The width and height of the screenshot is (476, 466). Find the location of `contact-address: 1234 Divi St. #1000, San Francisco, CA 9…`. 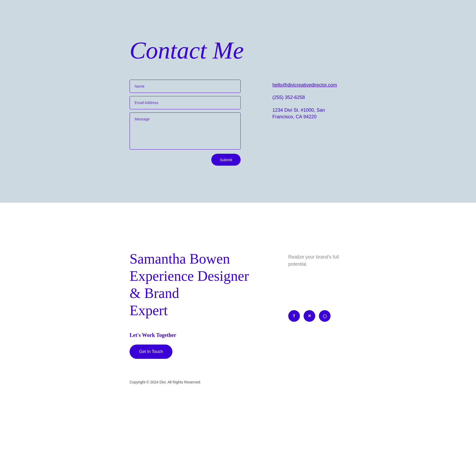

contact-address: 1234 Divi St. #1000, San Francisco, CA 9… is located at coordinates (309, 114).